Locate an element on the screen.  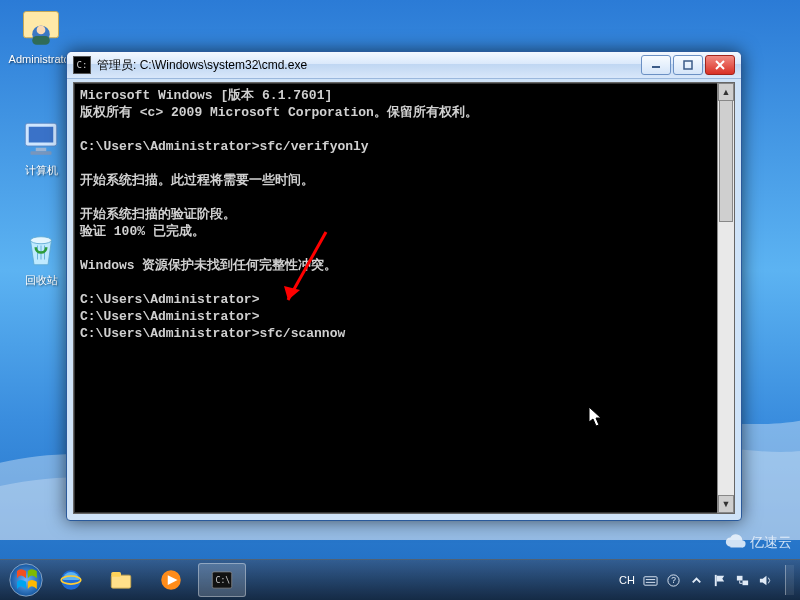
ime-indicator: CH is located at coordinates (627, 580).